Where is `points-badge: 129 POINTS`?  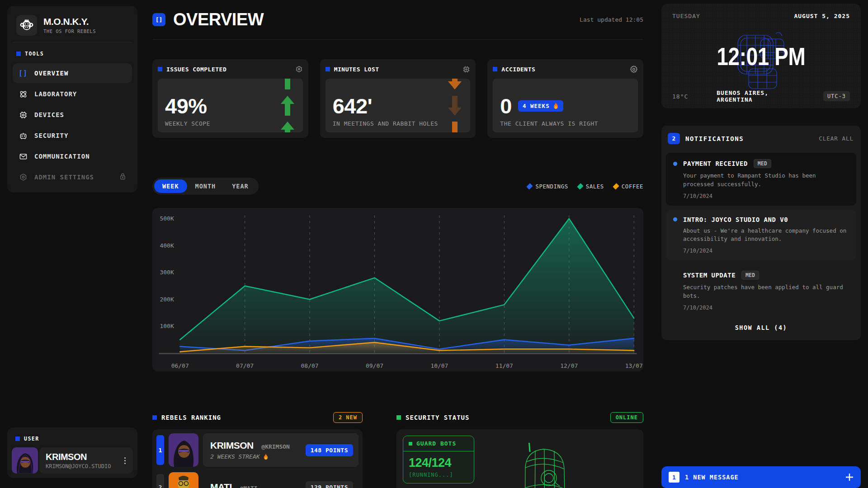 points-badge: 129 POINTS is located at coordinates (329, 484).